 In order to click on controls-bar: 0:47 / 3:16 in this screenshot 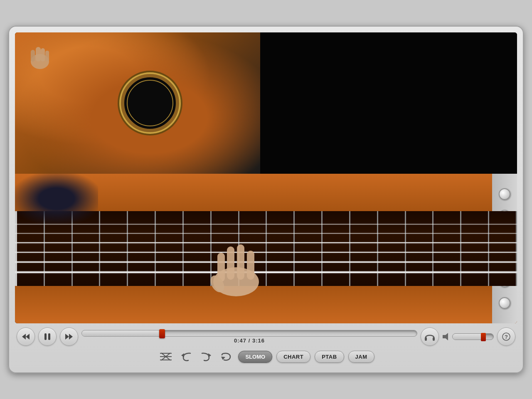, I will do `click(266, 335)`.